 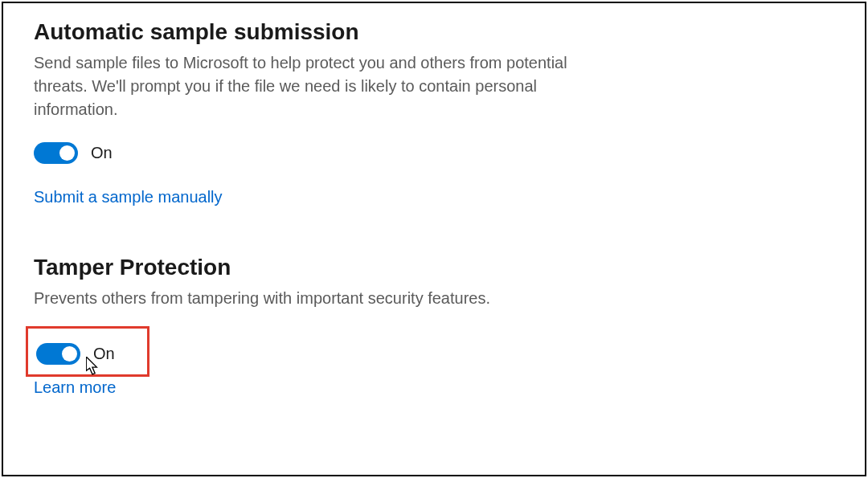 What do you see at coordinates (434, 32) in the screenshot?
I see `sample-submission-title: Automatic sample submission` at bounding box center [434, 32].